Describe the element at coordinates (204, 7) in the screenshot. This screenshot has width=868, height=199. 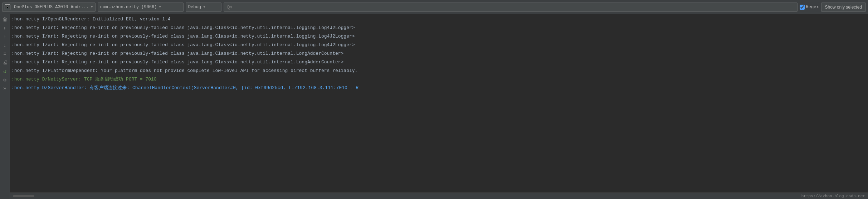
I see `level-chevron: ▼` at that location.